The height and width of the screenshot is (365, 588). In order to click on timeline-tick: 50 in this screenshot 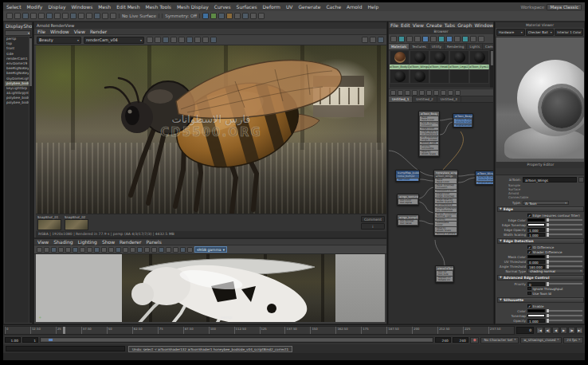, I will do `click(120, 330)`.